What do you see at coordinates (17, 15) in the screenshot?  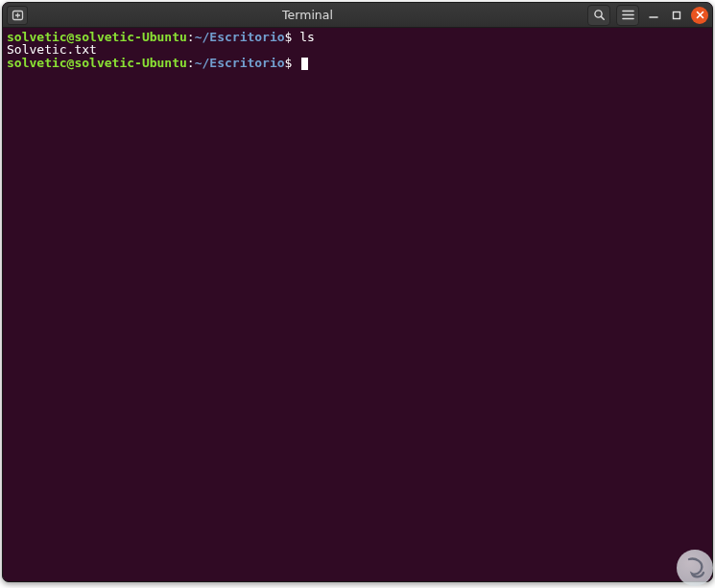 I see `new-tab-button` at bounding box center [17, 15].